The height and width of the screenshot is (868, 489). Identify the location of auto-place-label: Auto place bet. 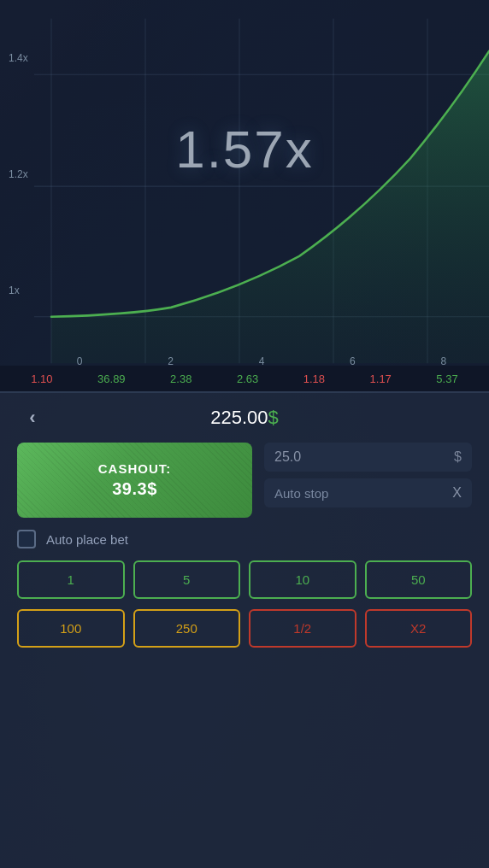
(87, 540).